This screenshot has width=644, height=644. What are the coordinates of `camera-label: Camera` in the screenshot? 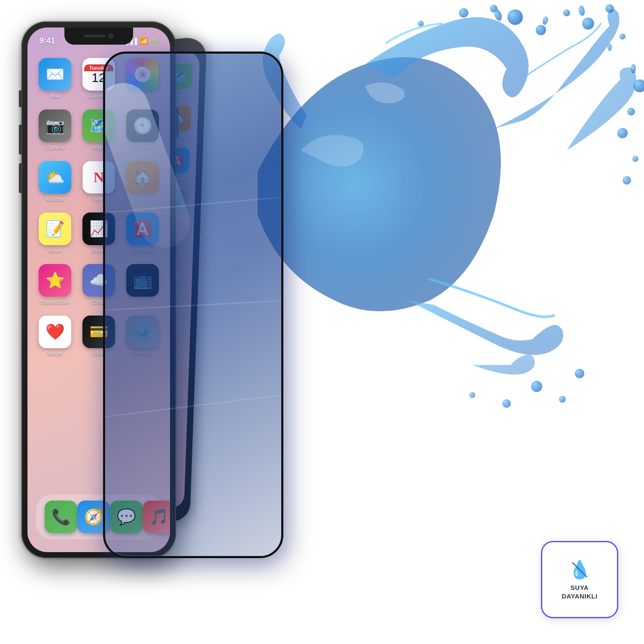 It's located at (55, 148).